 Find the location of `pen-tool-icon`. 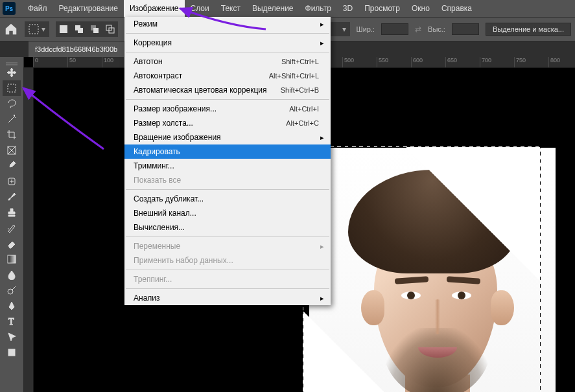

pen-tool-icon is located at coordinates (12, 306).